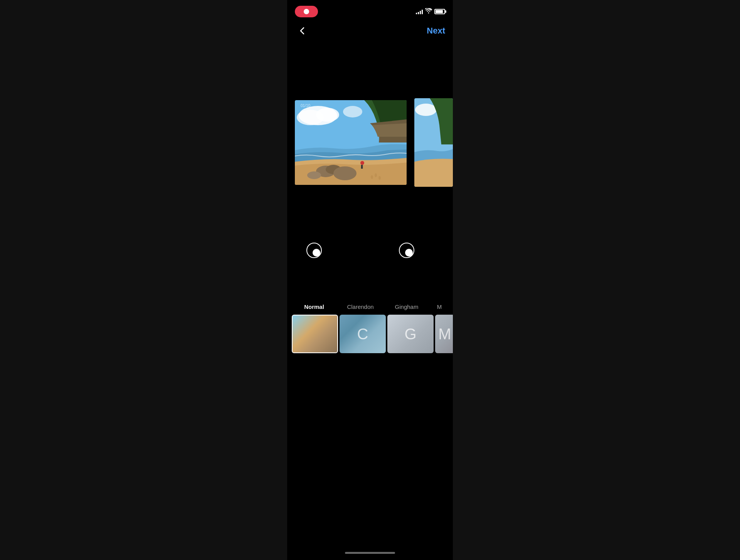 The width and height of the screenshot is (740, 560). I want to click on status-icons, so click(431, 12).